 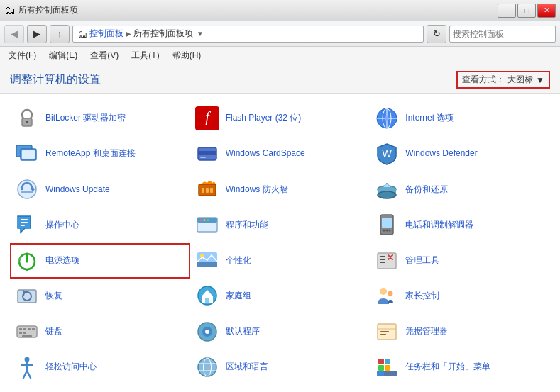 I want to click on credentials-icon, so click(x=387, y=332).